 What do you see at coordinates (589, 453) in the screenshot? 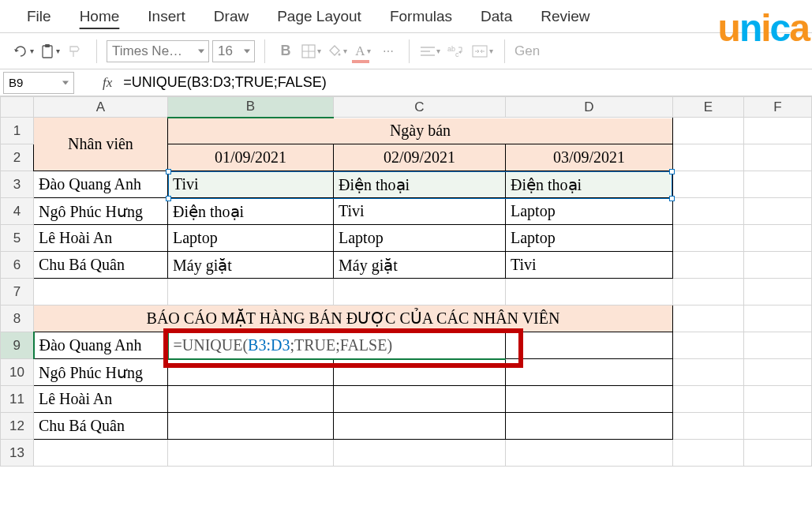
I see `cell-d13` at bounding box center [589, 453].